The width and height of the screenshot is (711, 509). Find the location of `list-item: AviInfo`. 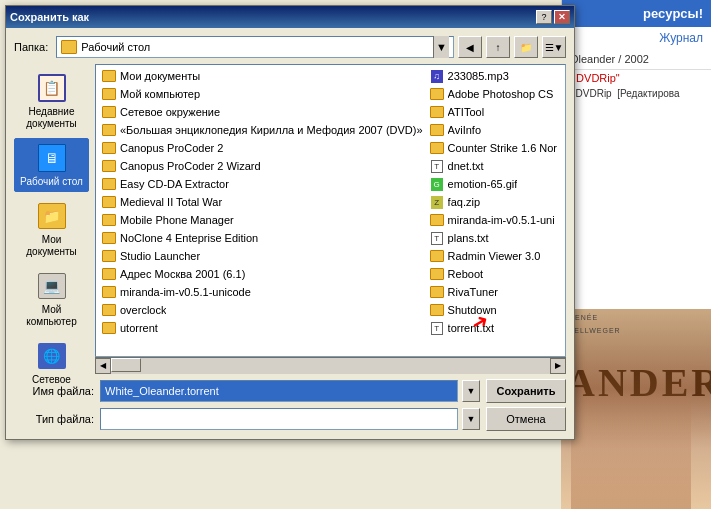

list-item: AviInfo is located at coordinates (494, 130).